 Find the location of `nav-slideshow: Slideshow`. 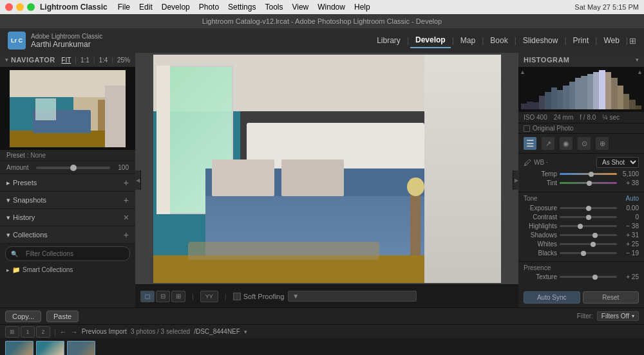

nav-slideshow: Slideshow is located at coordinates (541, 41).